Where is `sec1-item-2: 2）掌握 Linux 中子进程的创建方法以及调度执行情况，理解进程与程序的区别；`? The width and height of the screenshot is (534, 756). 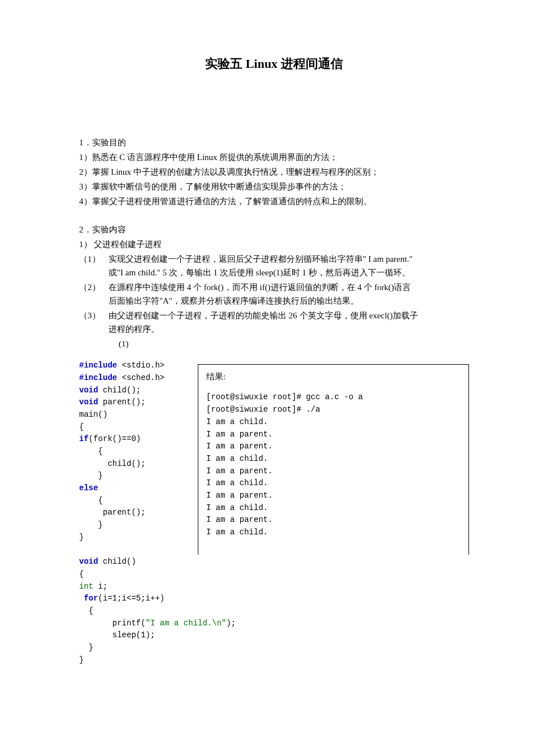
sec1-item-2: 2）掌握 Linux 中子进程的创建方法以及调度执行情况，理解进程与程序的区别； is located at coordinates (274, 172).